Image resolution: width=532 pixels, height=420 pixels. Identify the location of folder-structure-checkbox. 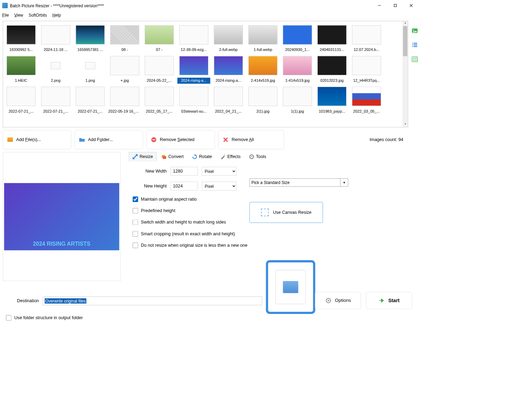
(9, 318).